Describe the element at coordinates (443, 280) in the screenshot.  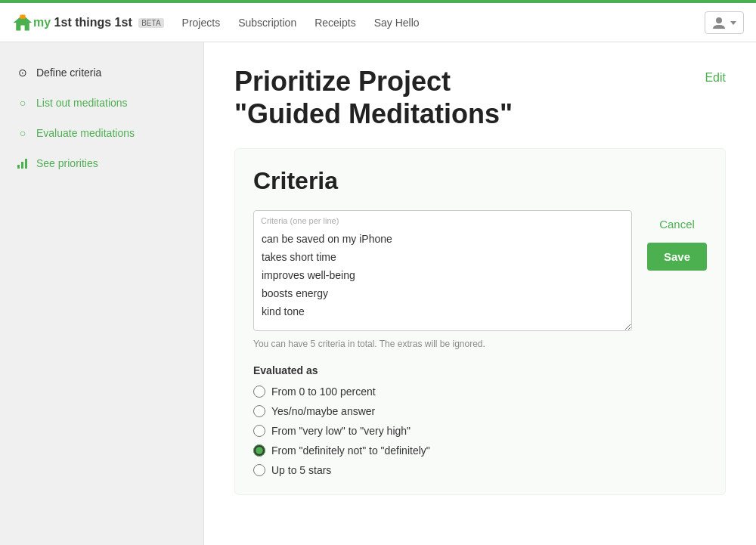
I see `criteria-input-wrap: Criteria (one per line) can be saved on …` at that location.